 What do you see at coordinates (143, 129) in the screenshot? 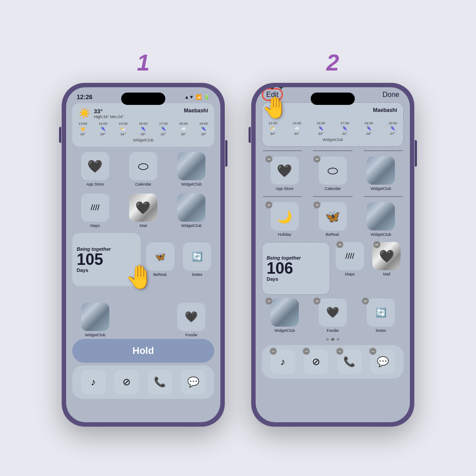
I see `weather-hours-1: 13:00☀️33° 14:00🌂34° 15:00⛅34° 16:00🌂33°…` at bounding box center [143, 129].